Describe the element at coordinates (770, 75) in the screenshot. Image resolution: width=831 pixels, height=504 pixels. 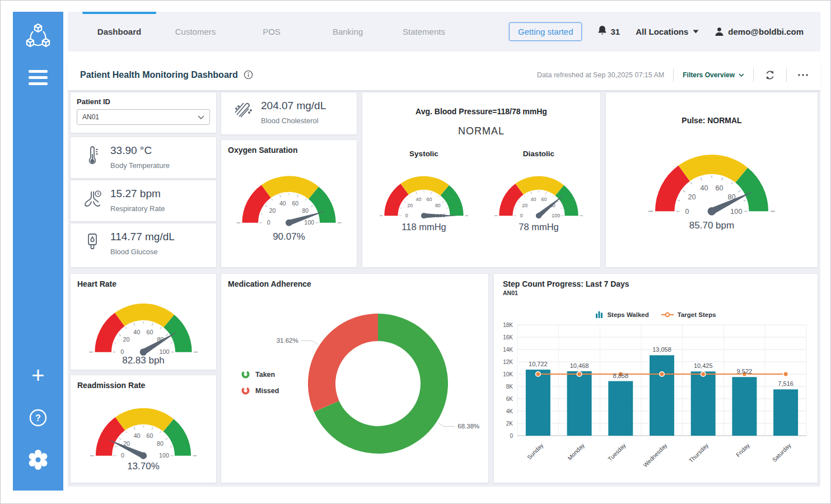
I see `refresh-button` at that location.